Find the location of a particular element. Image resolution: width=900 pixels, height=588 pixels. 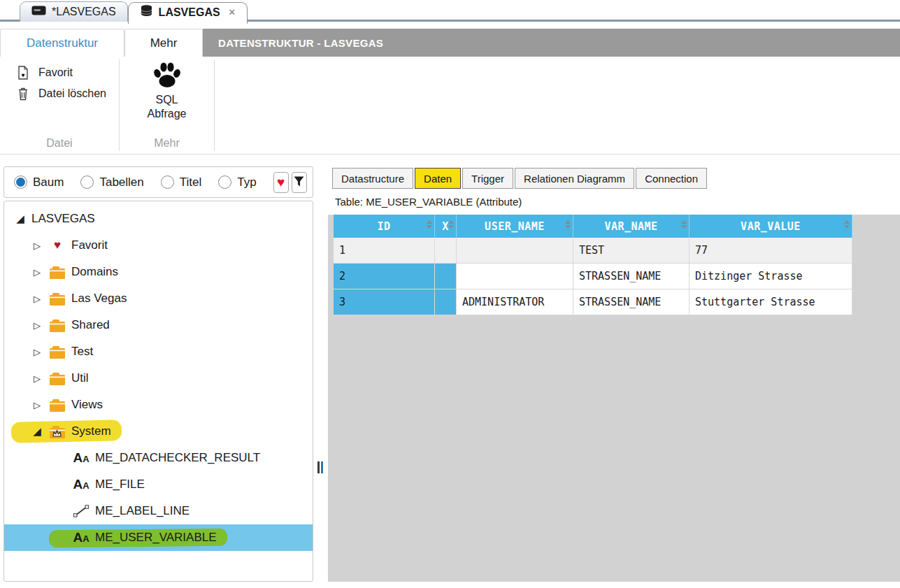

close-tab-icon: × is located at coordinates (232, 13).